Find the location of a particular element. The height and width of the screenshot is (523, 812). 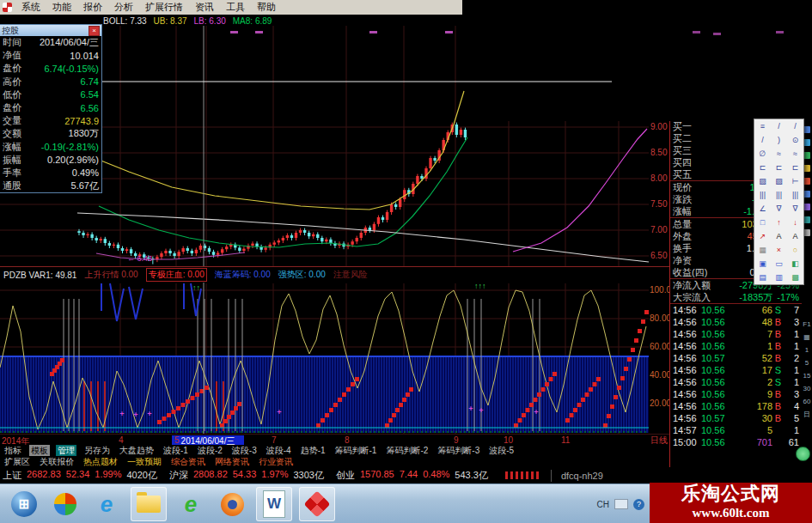

draw-tool-icon-20: ∇ is located at coordinates (796, 209).